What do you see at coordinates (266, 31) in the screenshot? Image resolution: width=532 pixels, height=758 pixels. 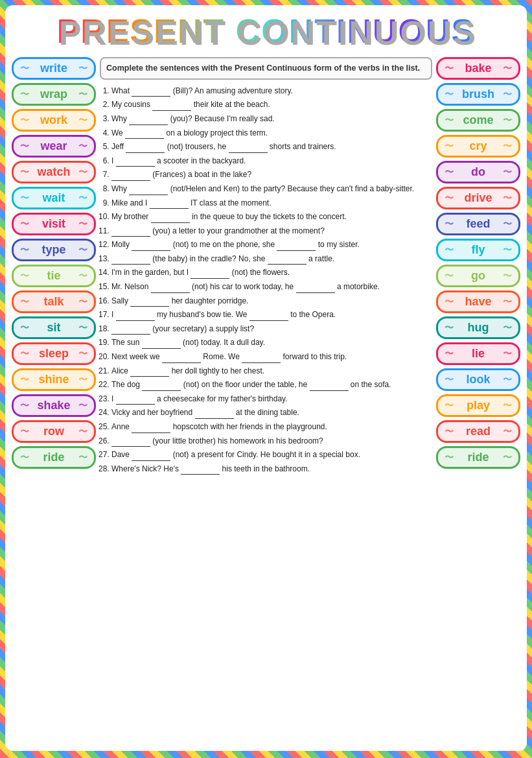 I see `page-title: PRESENT CONTINUOUS` at bounding box center [266, 31].